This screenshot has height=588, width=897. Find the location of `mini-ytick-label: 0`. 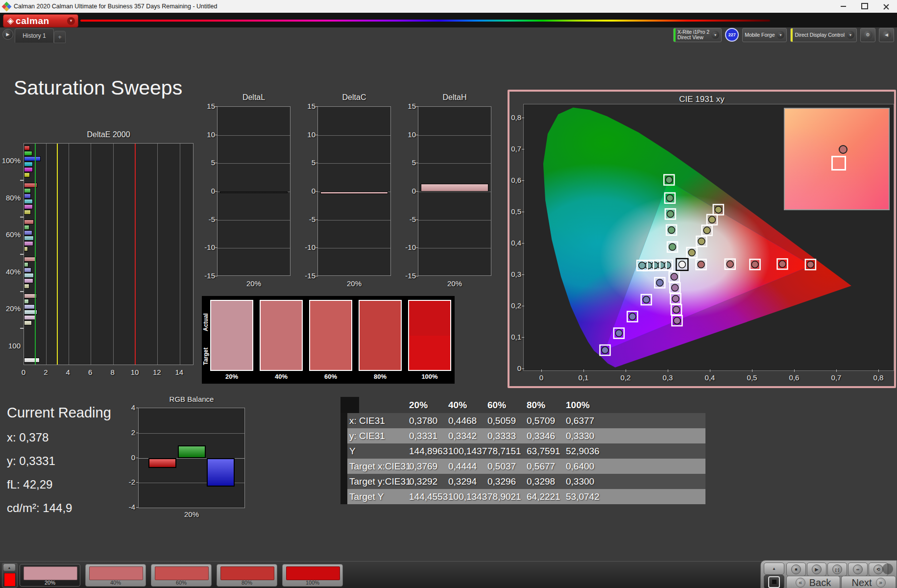

mini-ytick-label: 0 is located at coordinates (308, 191).